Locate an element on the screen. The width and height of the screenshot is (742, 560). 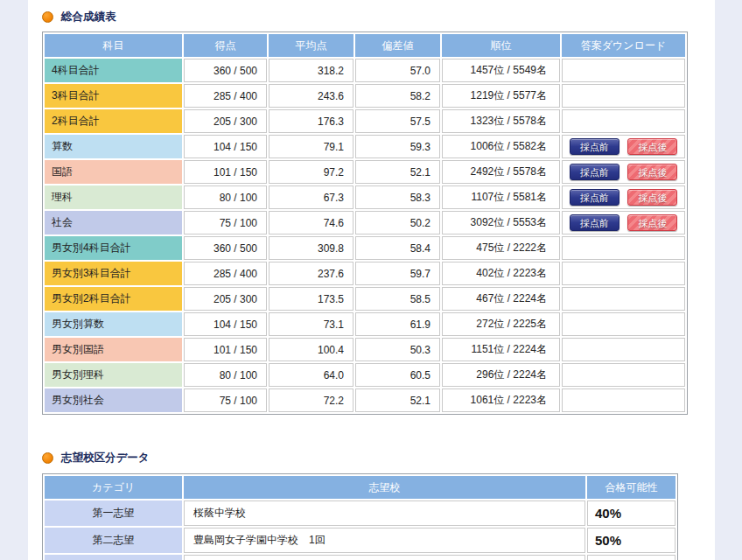
probability-cell: 70% is located at coordinates (632, 557).